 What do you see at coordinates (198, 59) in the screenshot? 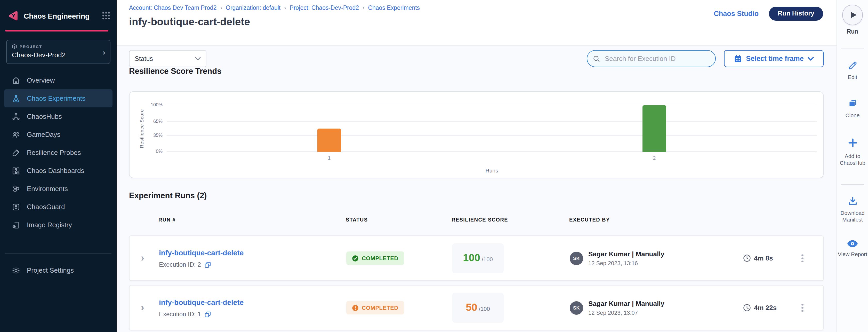
I see `chevron-down-icon` at bounding box center [198, 59].